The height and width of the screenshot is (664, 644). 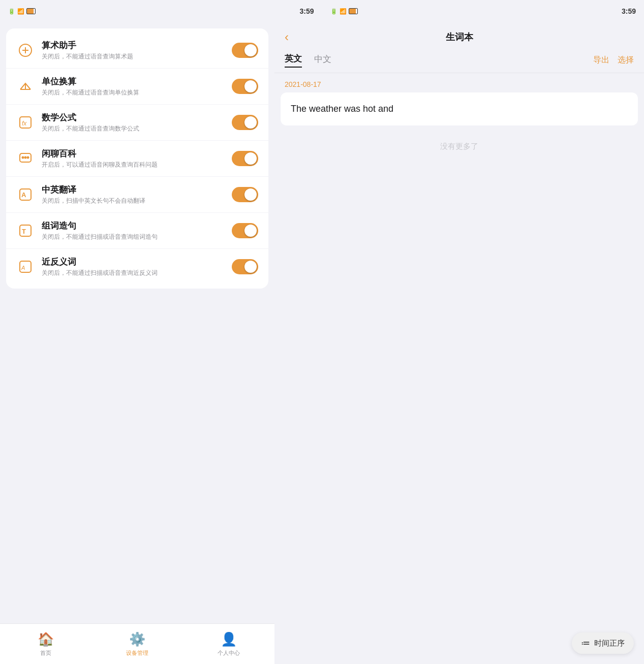 I want to click on nav-item-home: 🏠 首页, so click(x=46, y=644).